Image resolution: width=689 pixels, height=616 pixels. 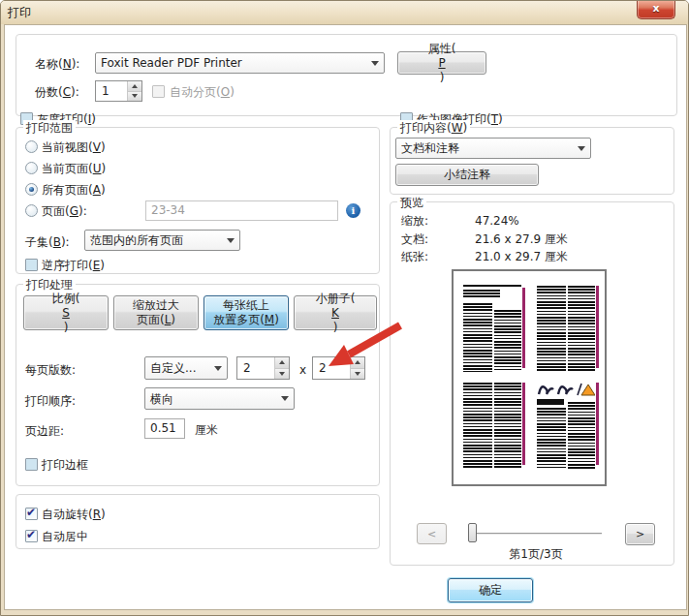 What do you see at coordinates (247, 368) in the screenshot?
I see `pages-across-value: 2` at bounding box center [247, 368].